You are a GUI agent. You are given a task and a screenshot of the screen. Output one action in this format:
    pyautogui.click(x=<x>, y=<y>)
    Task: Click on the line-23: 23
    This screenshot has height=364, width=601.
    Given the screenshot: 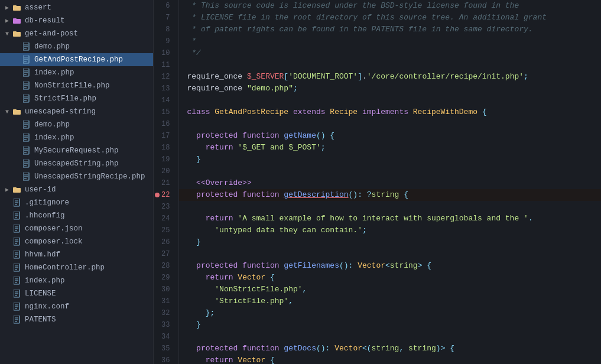 What is the action you would take?
    pyautogui.click(x=166, y=207)
    